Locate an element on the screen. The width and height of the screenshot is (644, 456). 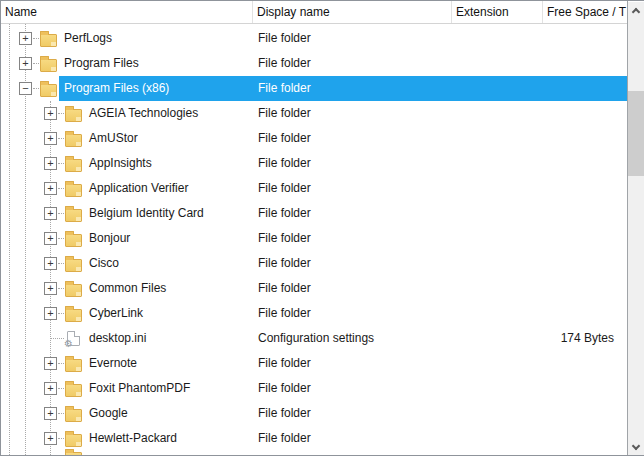
chevron-down-icon is located at coordinates (636, 446).